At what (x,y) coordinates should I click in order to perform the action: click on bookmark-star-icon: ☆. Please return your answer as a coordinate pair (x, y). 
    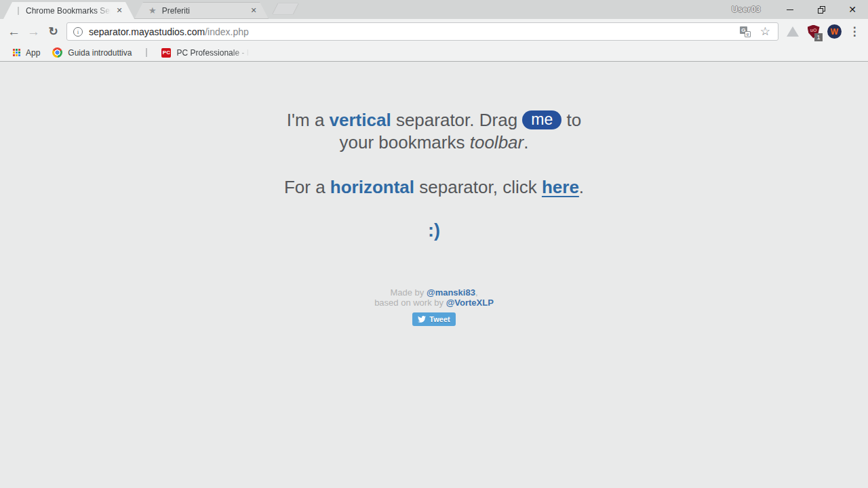
    Looking at the image, I should click on (765, 31).